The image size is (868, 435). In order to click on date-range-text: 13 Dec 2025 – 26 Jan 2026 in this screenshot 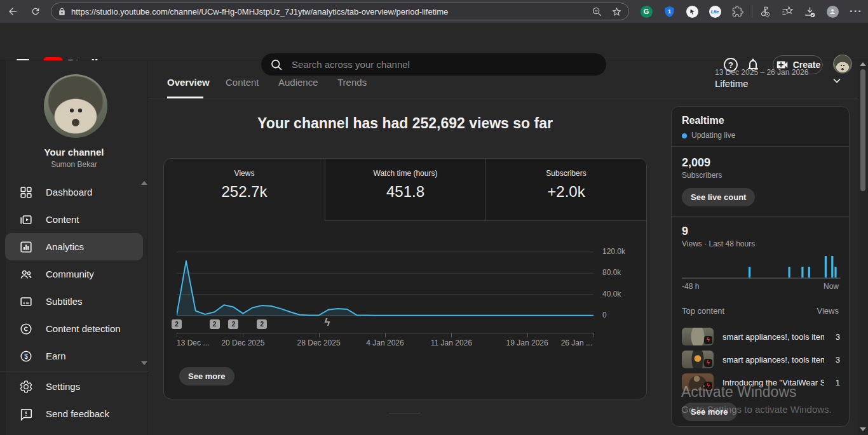, I will do `click(792, 72)`.